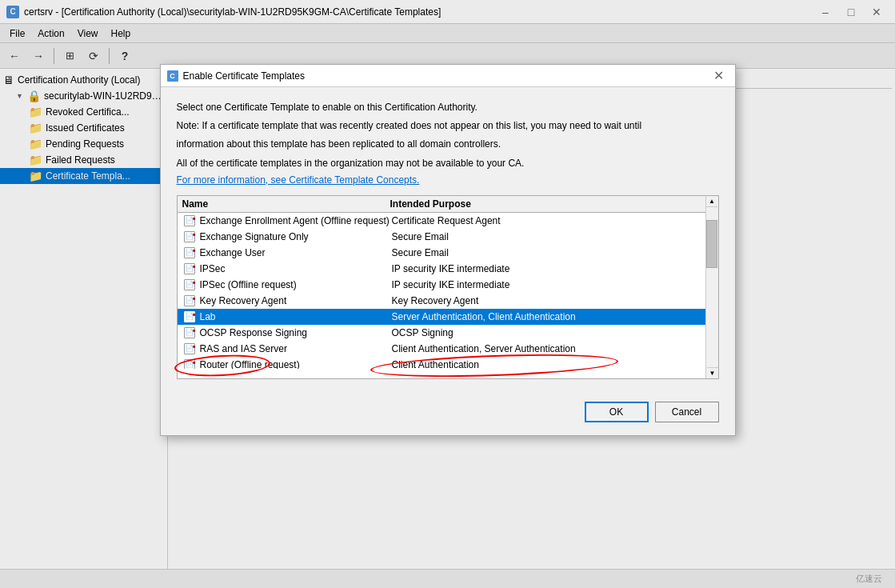 The height and width of the screenshot is (588, 895). What do you see at coordinates (448, 144) in the screenshot?
I see `modal-desc-line3: information about this template has been…` at bounding box center [448, 144].